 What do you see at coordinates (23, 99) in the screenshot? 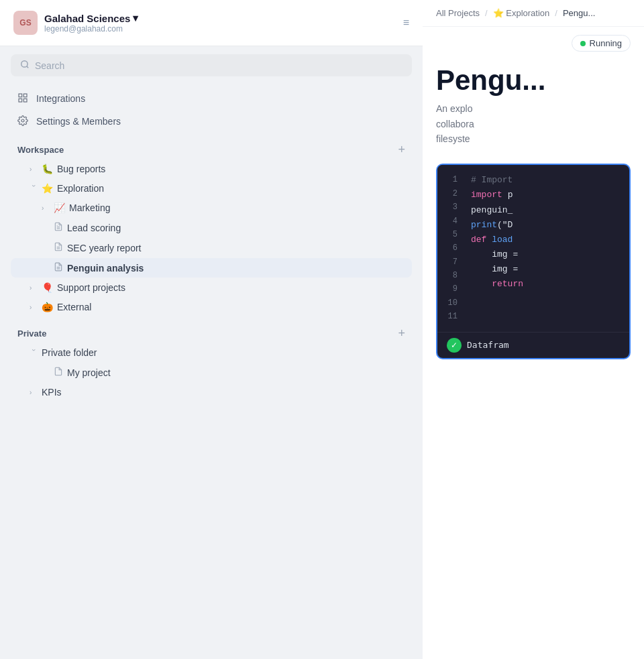
I see `integrations-icon` at bounding box center [23, 99].